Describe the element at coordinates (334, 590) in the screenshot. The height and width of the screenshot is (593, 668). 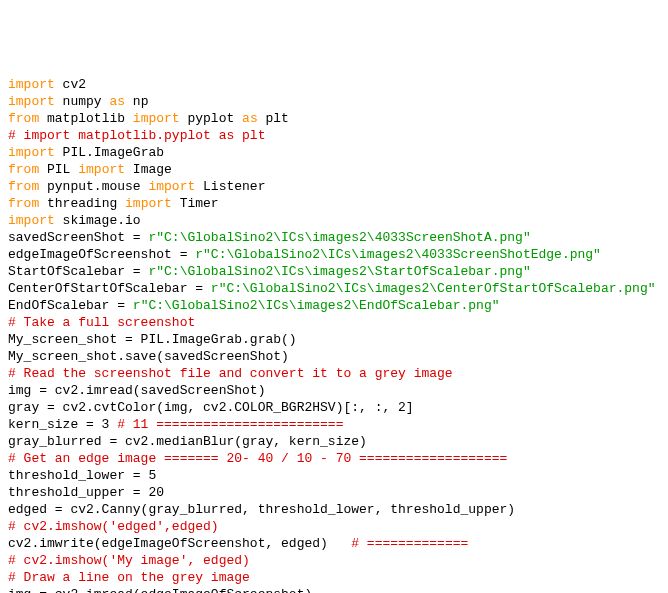
I see `code-line: img = cv2.imread(edgeImageOfScreenshot)` at that location.